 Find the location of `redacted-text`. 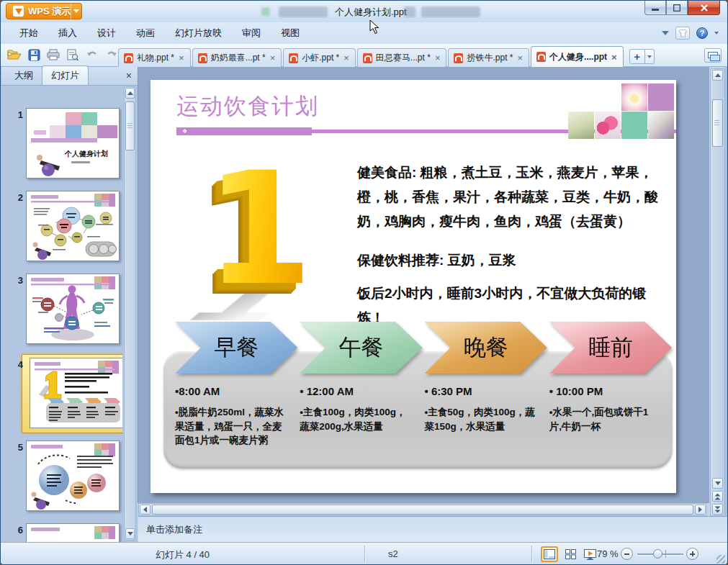

redacted-text is located at coordinates (303, 12).